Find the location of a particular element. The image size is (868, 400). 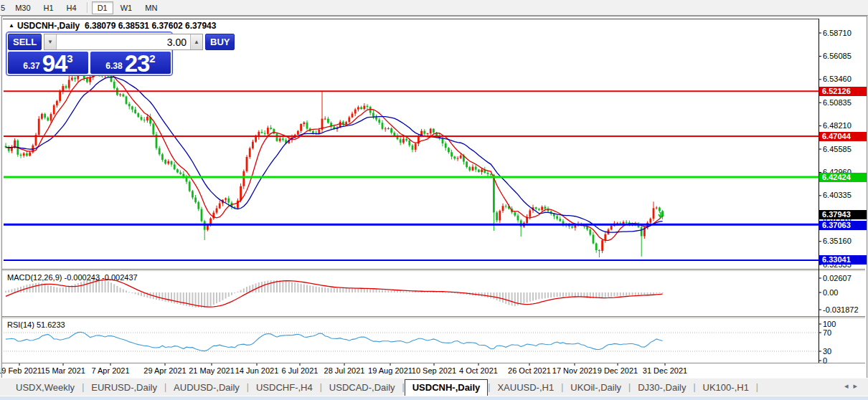

chart-tab-audusd-daily: AUDUSD-,Daily is located at coordinates (207, 387).